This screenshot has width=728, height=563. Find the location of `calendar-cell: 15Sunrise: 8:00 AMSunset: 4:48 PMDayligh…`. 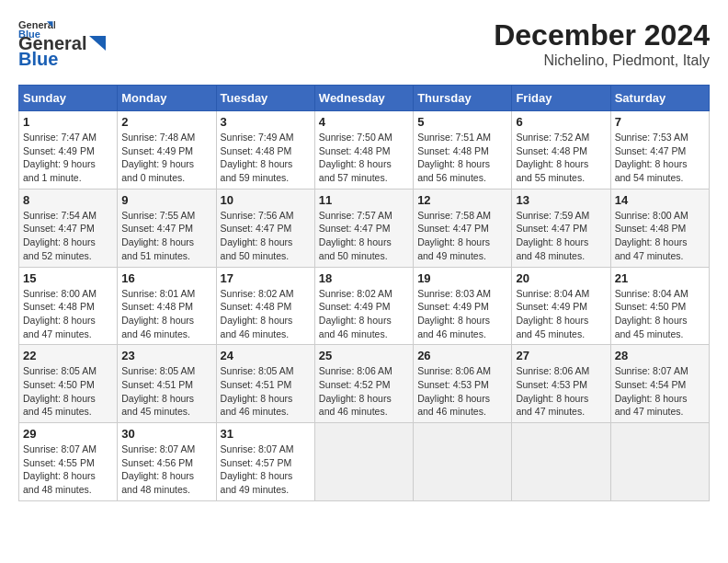

calendar-cell: 15Sunrise: 8:00 AMSunset: 4:48 PMDayligh… is located at coordinates (68, 305).